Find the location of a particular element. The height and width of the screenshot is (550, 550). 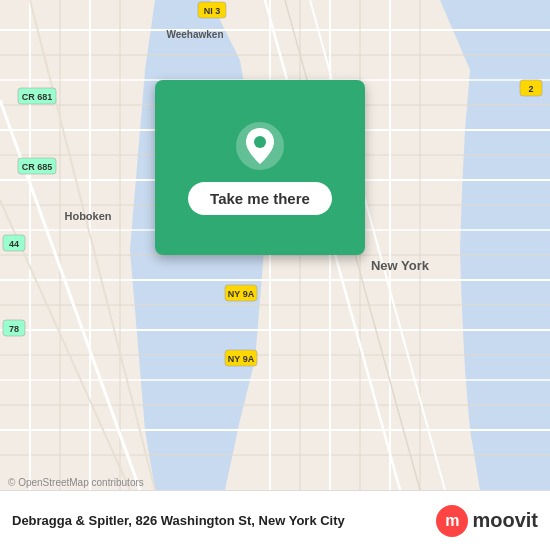

svg-text: Hoboken is located at coordinates (88, 216).